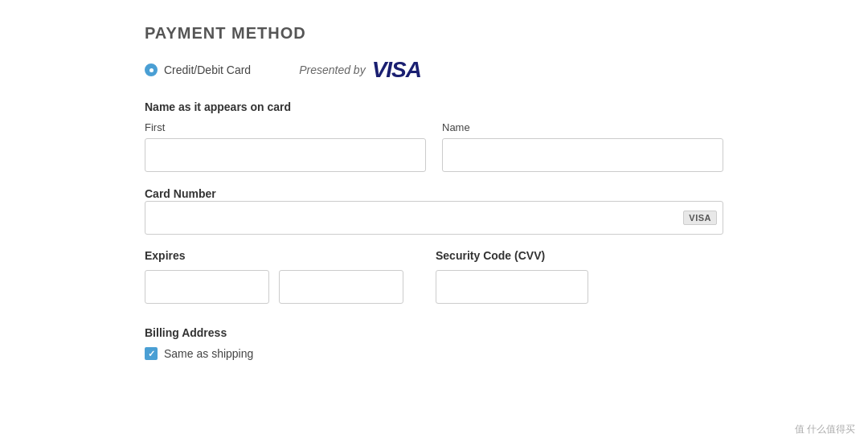  I want to click on checkmark-icon: ✓, so click(151, 354).